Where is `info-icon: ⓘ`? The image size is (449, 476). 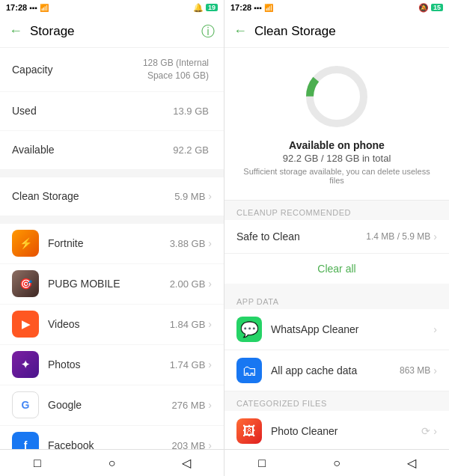 info-icon: ⓘ is located at coordinates (208, 31).